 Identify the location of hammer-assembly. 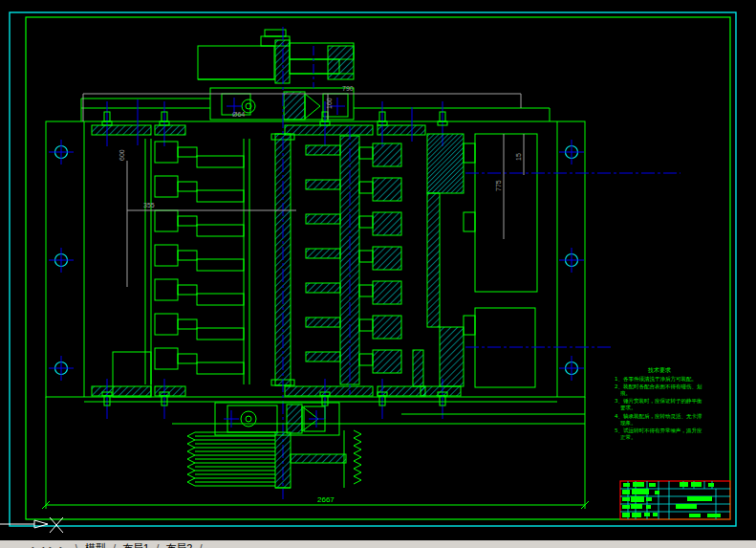
(197, 262).